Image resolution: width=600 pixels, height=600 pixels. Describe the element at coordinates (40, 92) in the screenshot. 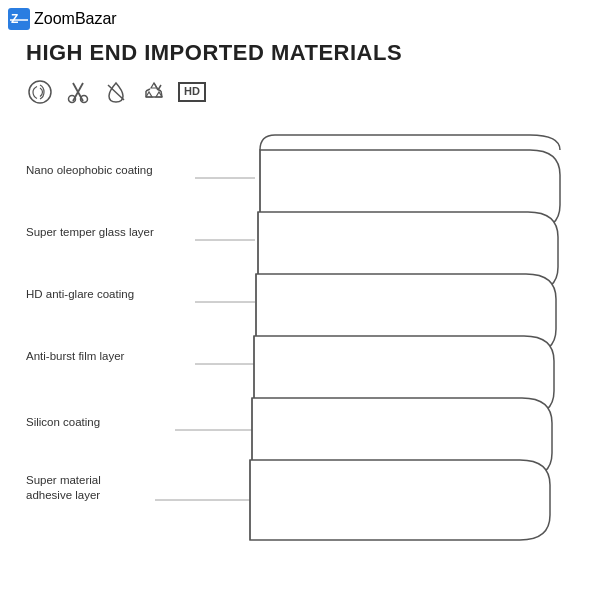

I see `fingerprint-icon` at that location.